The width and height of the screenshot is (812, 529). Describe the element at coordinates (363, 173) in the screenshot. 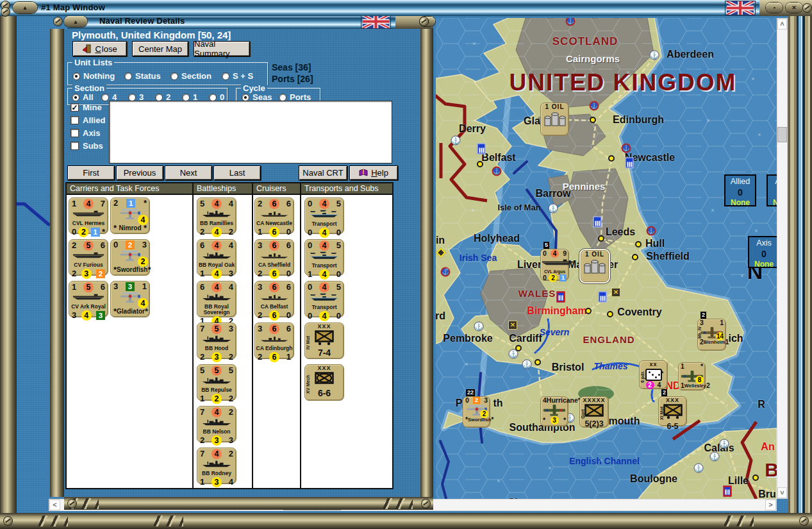

I see `help-book-icon` at that location.